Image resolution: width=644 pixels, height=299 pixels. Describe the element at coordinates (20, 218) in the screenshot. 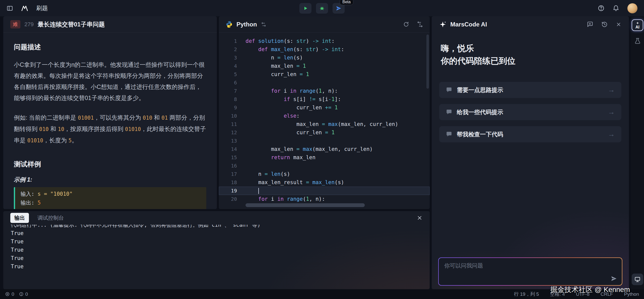

I see `tab-output: 输出` at that location.